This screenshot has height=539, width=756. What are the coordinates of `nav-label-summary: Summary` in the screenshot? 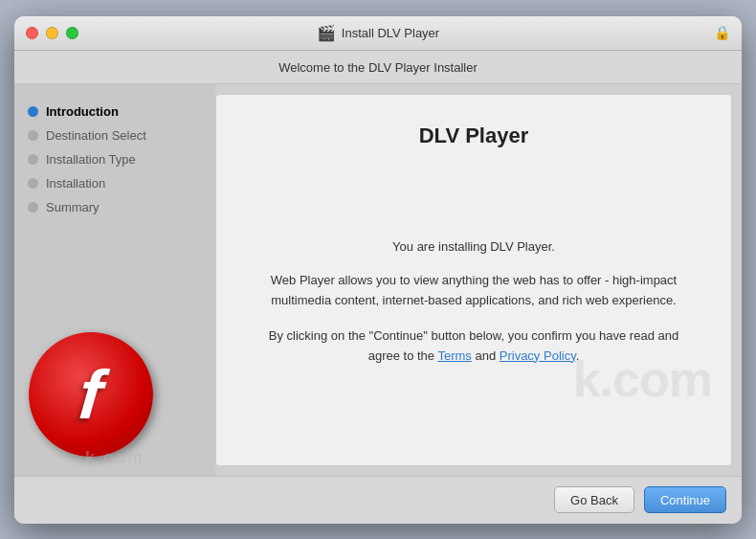 It's located at (73, 207).